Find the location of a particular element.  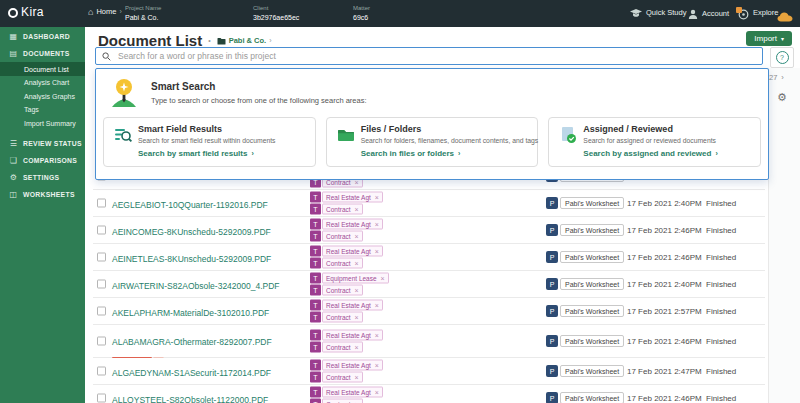

document-name-link: AIRWATERIN-S82AObsole-3242000_4.PDF is located at coordinates (196, 286).